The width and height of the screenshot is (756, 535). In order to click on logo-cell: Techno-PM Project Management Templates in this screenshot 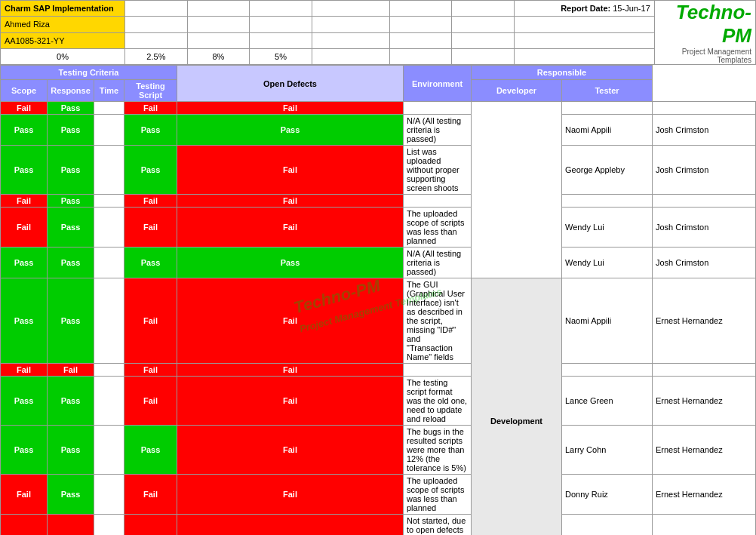, I will do `click(705, 33)`.